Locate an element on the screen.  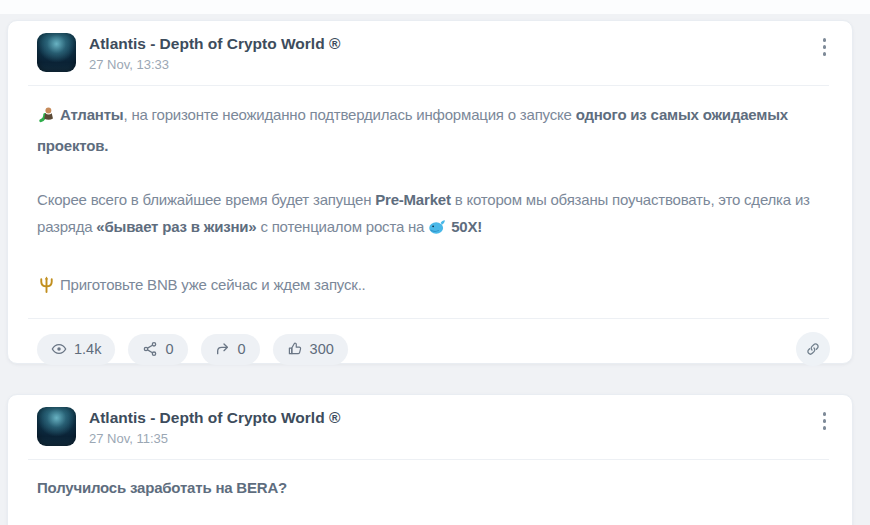
body-text-bold: «бывает раз в жизни» is located at coordinates (176, 226).